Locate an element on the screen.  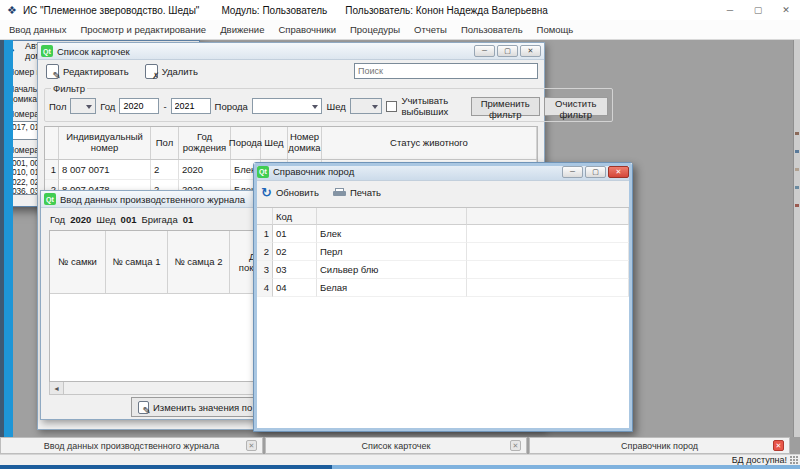
menu-input-data: Ввод данных is located at coordinates (38, 30).